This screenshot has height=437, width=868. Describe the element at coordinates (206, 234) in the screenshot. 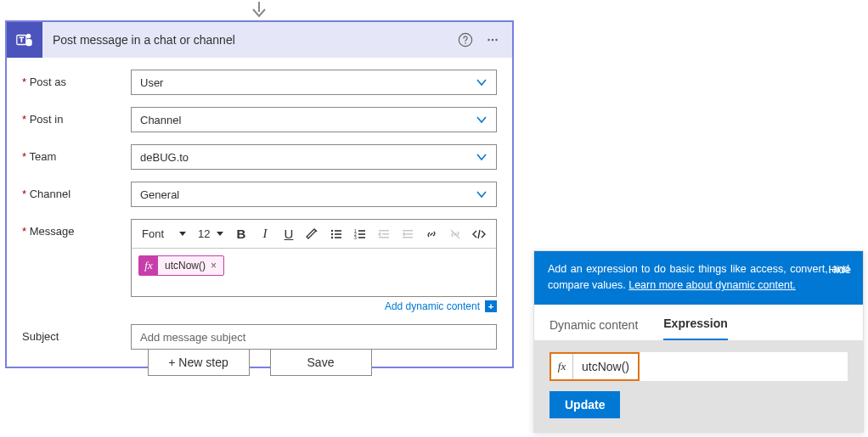

I see `rte-size-label: 12` at that location.